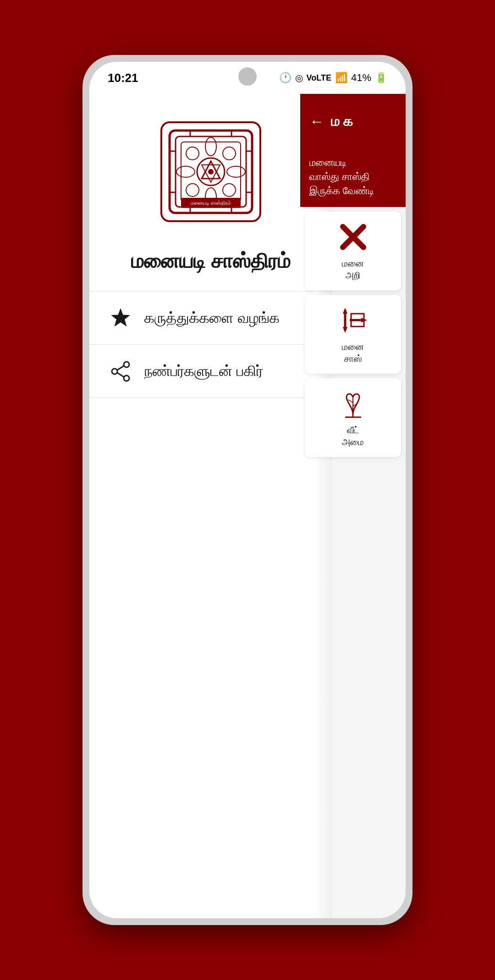  I want to click on status-icons: 🕐 ◎ VoLTE 📶 41% 🔋, so click(333, 78).